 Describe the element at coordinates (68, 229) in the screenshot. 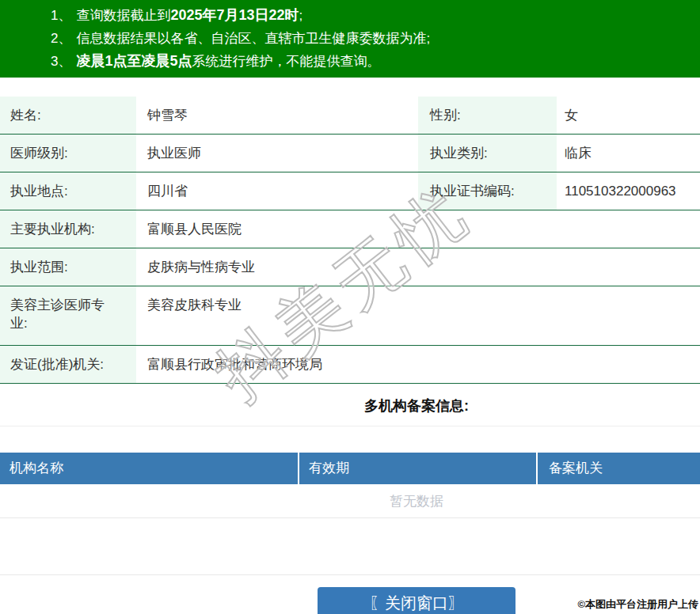

I see `field-label-main-institution: 主要执业机构:` at that location.